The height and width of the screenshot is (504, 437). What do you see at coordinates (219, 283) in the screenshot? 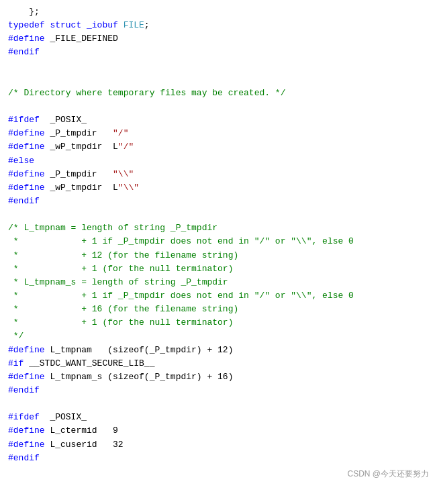
I see `code-line: * L_tmpnam_s = length of string _P_tmpdi…` at bounding box center [219, 283].